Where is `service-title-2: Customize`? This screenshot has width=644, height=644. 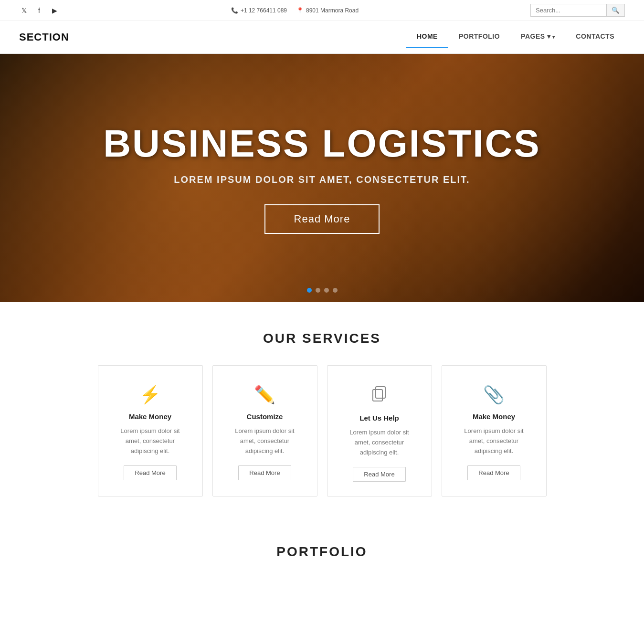 service-title-2: Customize is located at coordinates (265, 416).